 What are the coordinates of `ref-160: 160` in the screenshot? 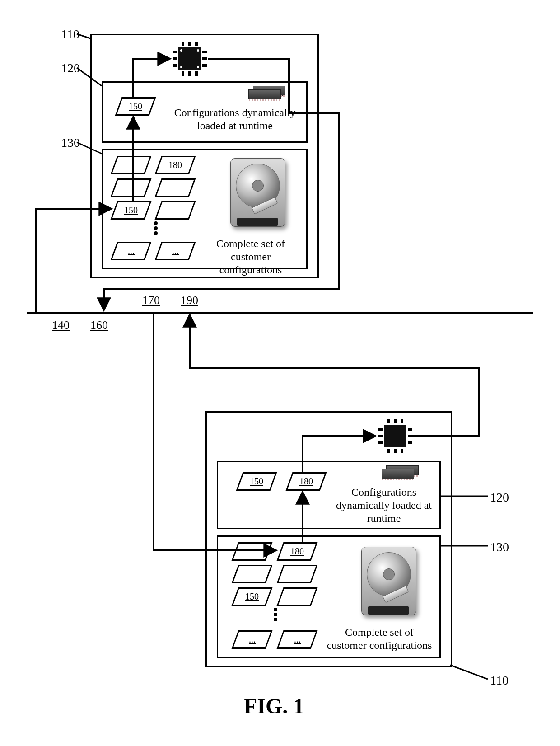 It's located at (99, 325).